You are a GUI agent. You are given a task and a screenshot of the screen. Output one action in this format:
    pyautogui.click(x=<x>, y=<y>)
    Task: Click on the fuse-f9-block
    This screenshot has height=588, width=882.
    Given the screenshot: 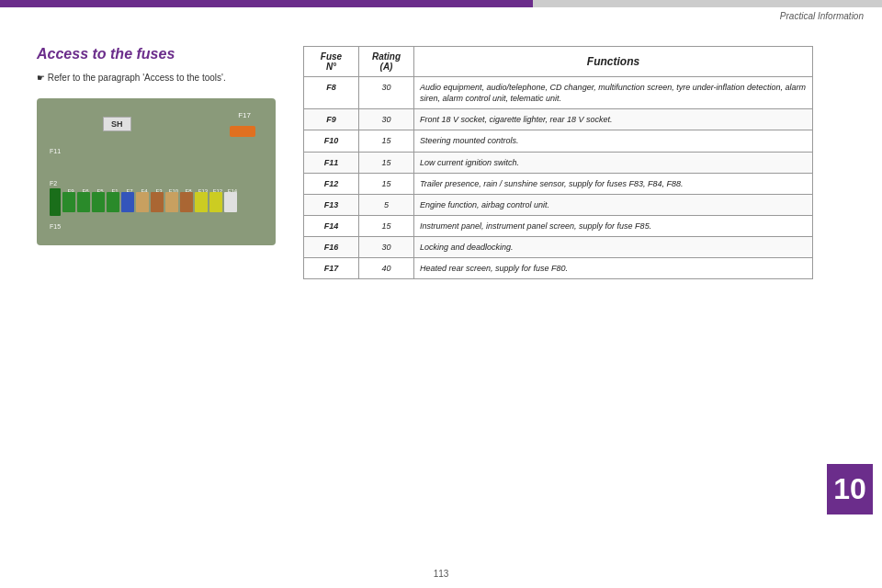 What is the action you would take?
    pyautogui.click(x=69, y=202)
    